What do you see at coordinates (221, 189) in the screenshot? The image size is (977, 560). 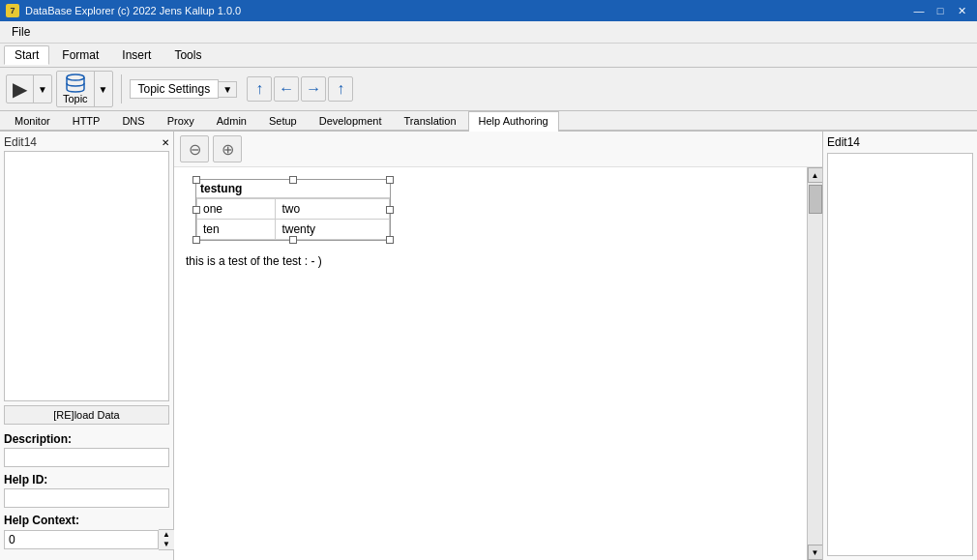 I see `table-title-text: testung` at bounding box center [221, 189].